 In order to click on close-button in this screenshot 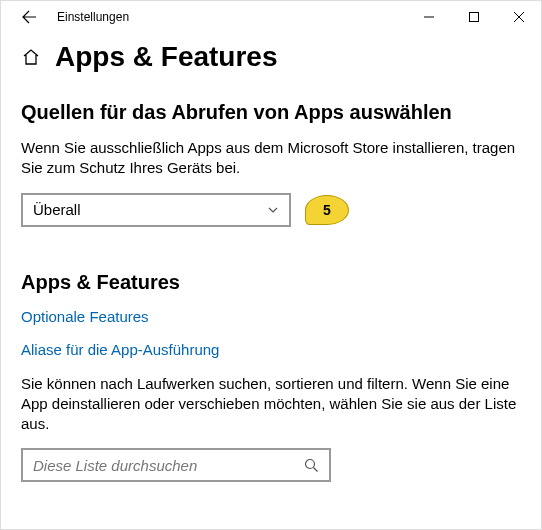, I will do `click(518, 17)`.